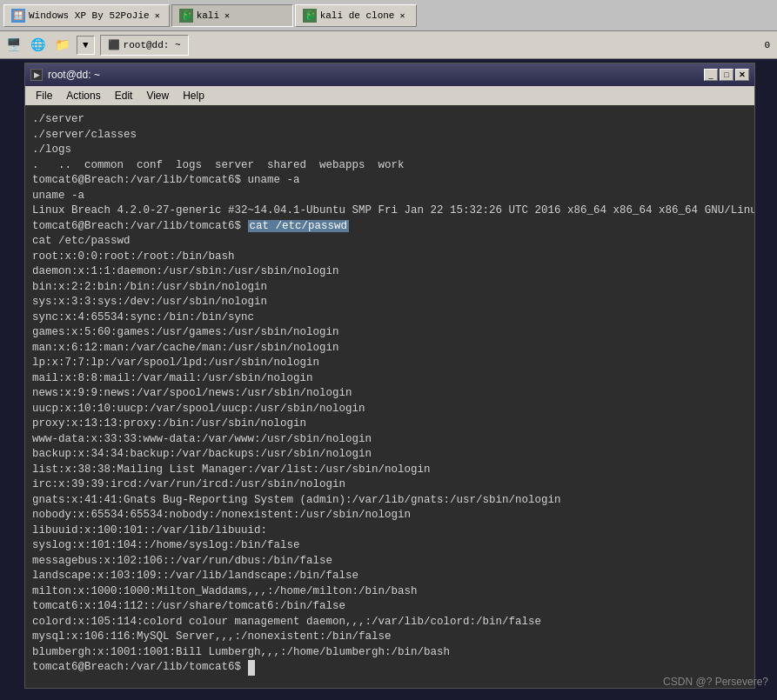 The height and width of the screenshot is (700, 777). I want to click on terminal-cursor, so click(251, 668).